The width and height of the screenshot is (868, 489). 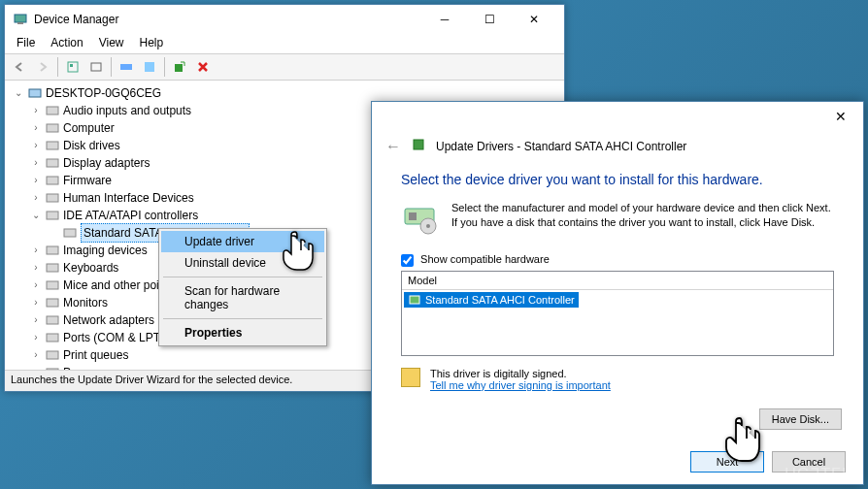 What do you see at coordinates (284, 93) in the screenshot?
I see `tree-root: ⌄DESKTOP-0GQ6CEG` at bounding box center [284, 93].